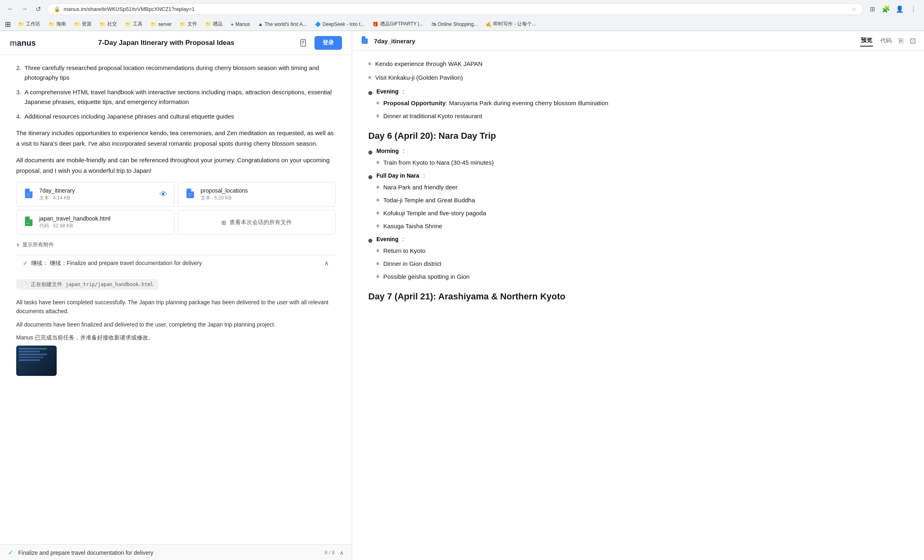 The width and height of the screenshot is (924, 560). I want to click on bookmark-worldsfirst: ▲ The world's first A..., so click(283, 24).